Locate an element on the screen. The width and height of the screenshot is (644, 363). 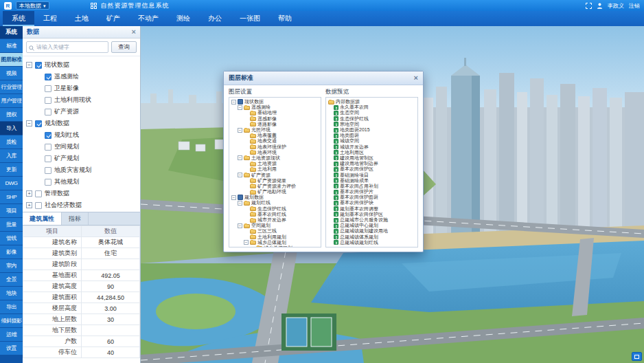
sidebar-item-17: 全景 is located at coordinates (11, 279).